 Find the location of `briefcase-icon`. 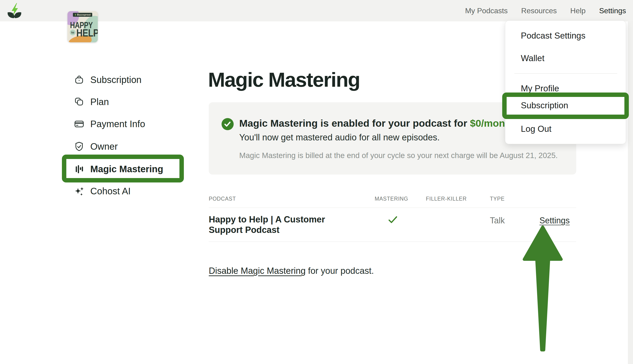

briefcase-icon is located at coordinates (79, 80).